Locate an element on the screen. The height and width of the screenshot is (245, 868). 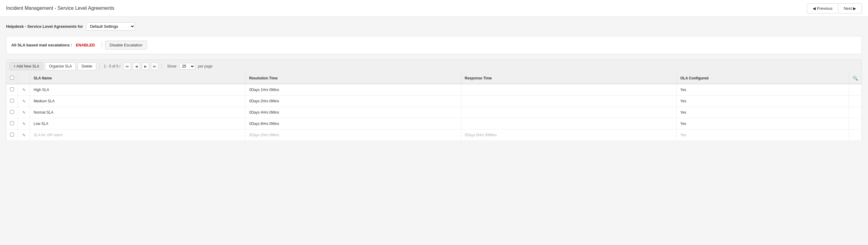
row-sla-name-1: High SLA is located at coordinates (137, 90).